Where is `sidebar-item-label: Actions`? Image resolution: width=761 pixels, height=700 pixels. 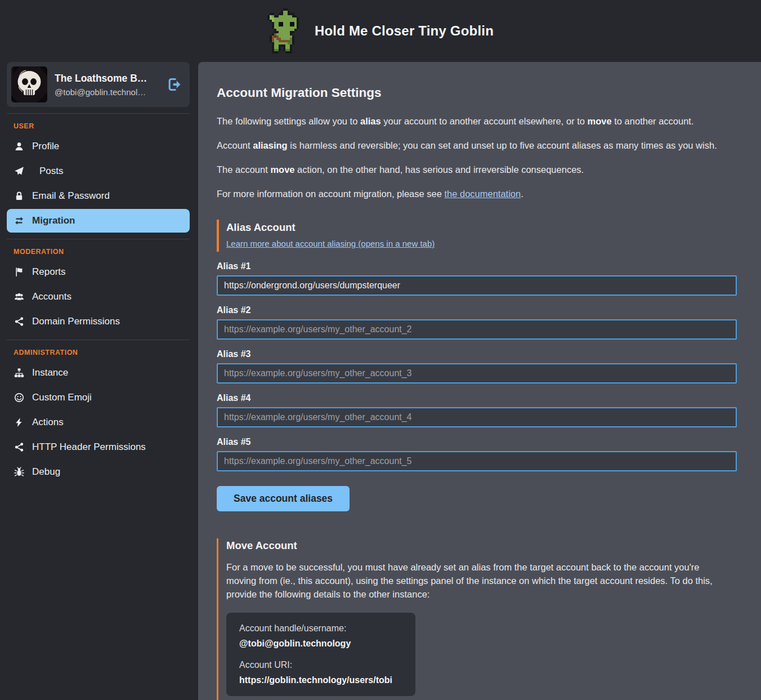 sidebar-item-label: Actions is located at coordinates (48, 422).